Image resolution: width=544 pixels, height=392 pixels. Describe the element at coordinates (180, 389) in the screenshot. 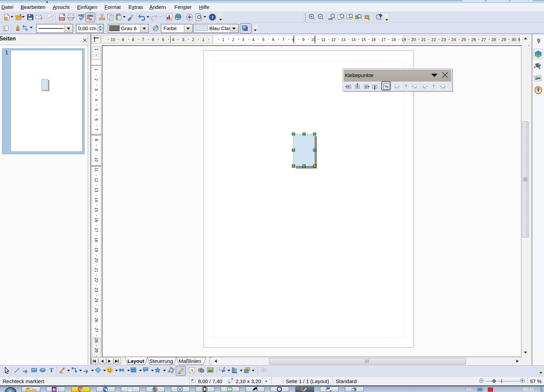

I see `svg-text: B` at that location.